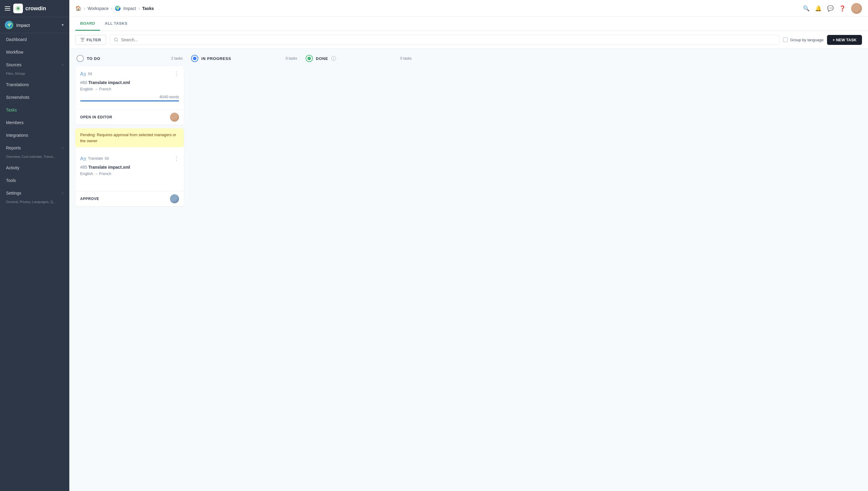 The width and height of the screenshot is (868, 491). Describe the element at coordinates (244, 61) in the screenshot. I see `column-inprogress: IN PROGRESS 0 tasks` at that location.